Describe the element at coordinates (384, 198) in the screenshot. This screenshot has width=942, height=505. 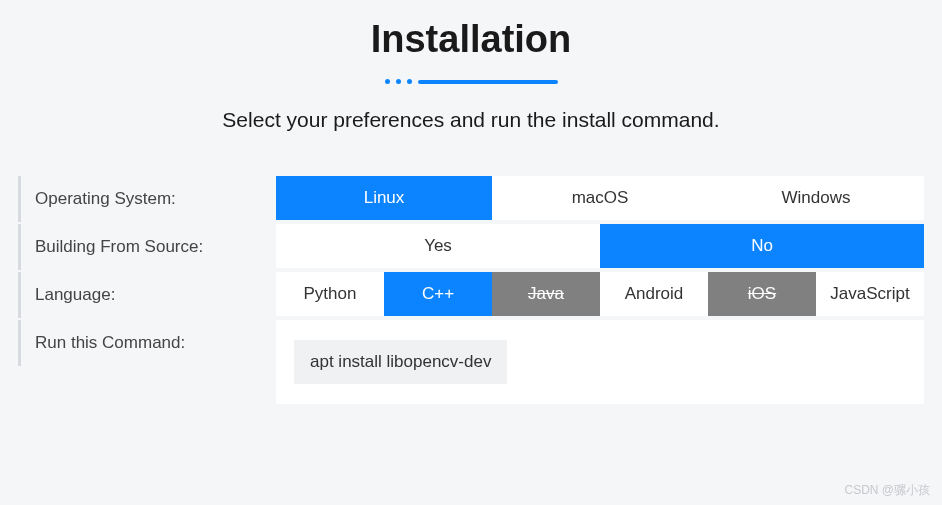
I see `option-os-linux: Linux` at that location.